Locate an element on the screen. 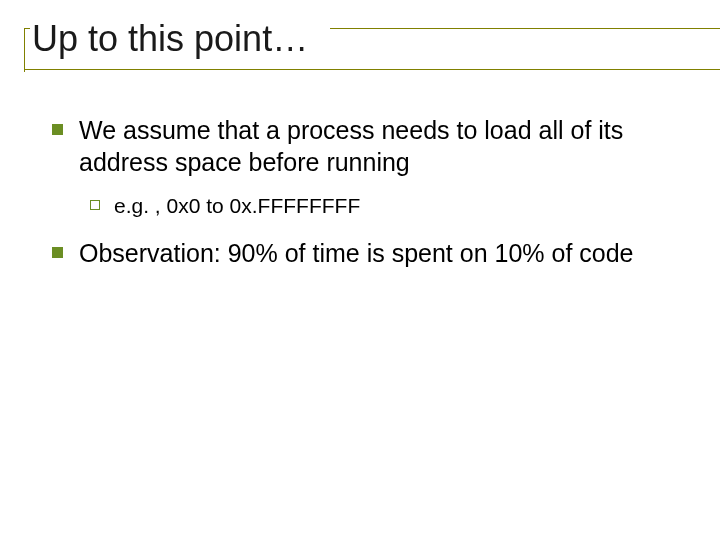 The width and height of the screenshot is (720, 540). slide-title: Up to this point… is located at coordinates (360, 42).